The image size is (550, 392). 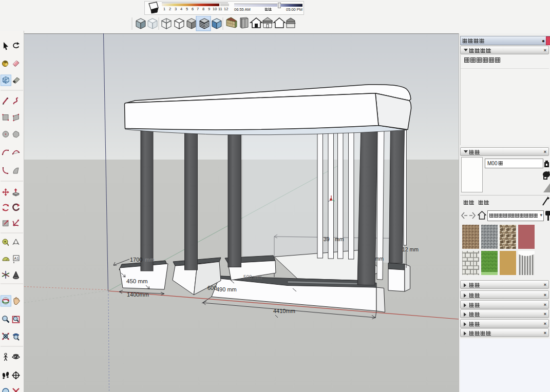 What do you see at coordinates (410, 249) in the screenshot?
I see `svg-text: 12 mm` at bounding box center [410, 249].